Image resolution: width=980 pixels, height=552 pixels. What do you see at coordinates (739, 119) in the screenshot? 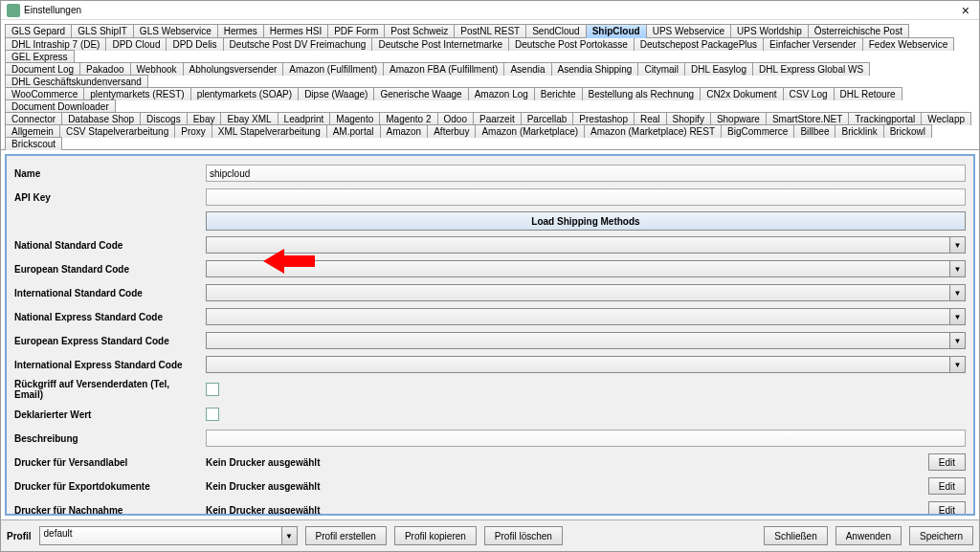
I see `tab-shopware: Shopware` at bounding box center [739, 119].